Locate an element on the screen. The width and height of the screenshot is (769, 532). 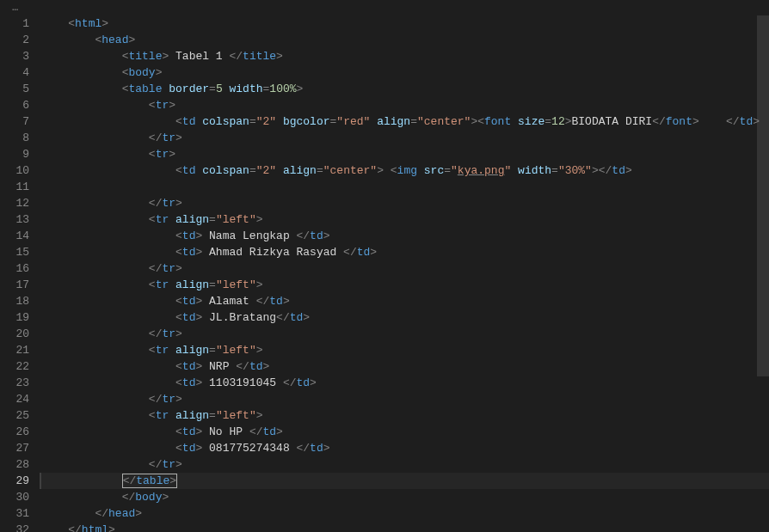
line-number: 6 is located at coordinates (15, 105).